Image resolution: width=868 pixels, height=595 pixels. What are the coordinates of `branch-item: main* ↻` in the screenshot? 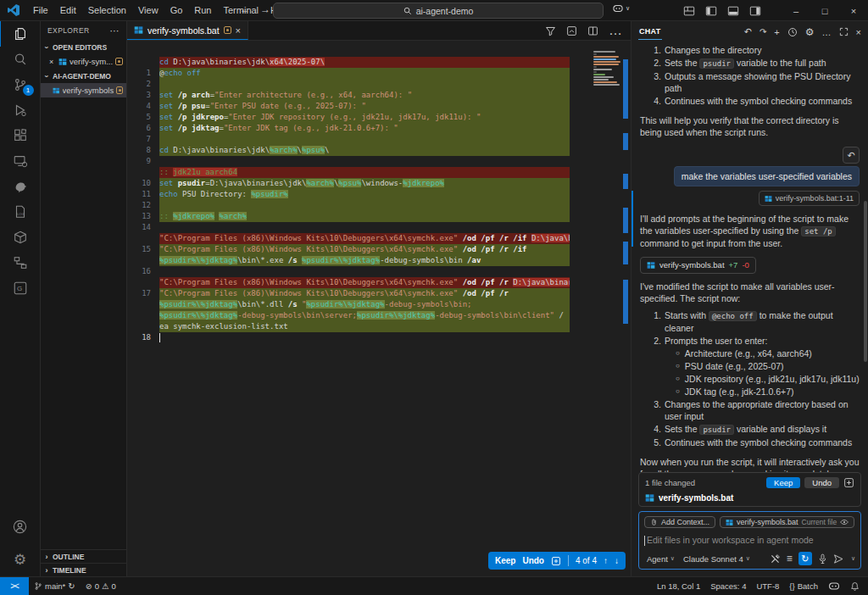 It's located at (54, 587).